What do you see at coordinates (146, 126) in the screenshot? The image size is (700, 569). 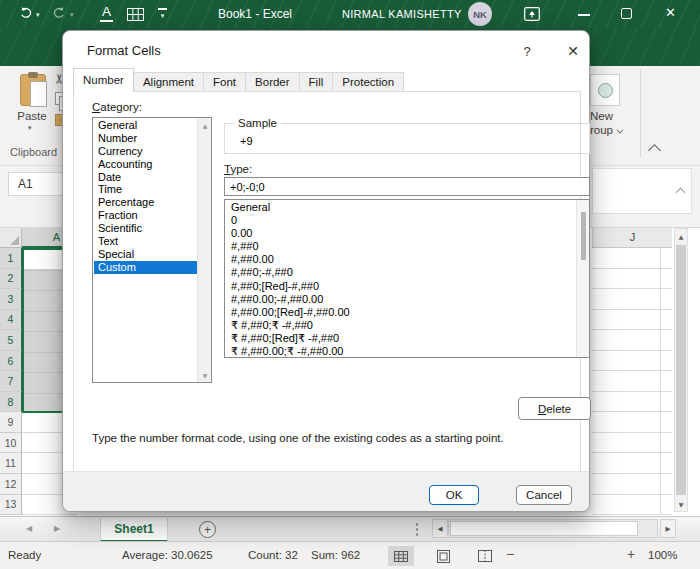 I see `category-option-general: General` at bounding box center [146, 126].